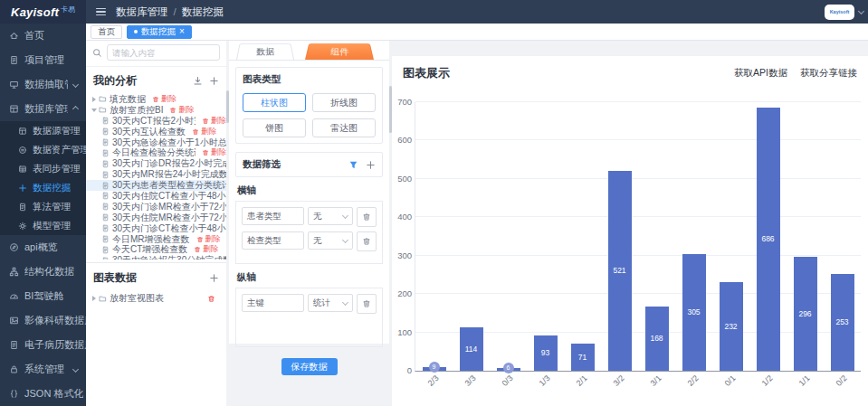  Describe the element at coordinates (829, 73) in the screenshot. I see `get-share-link: 获取分享链接` at that location.